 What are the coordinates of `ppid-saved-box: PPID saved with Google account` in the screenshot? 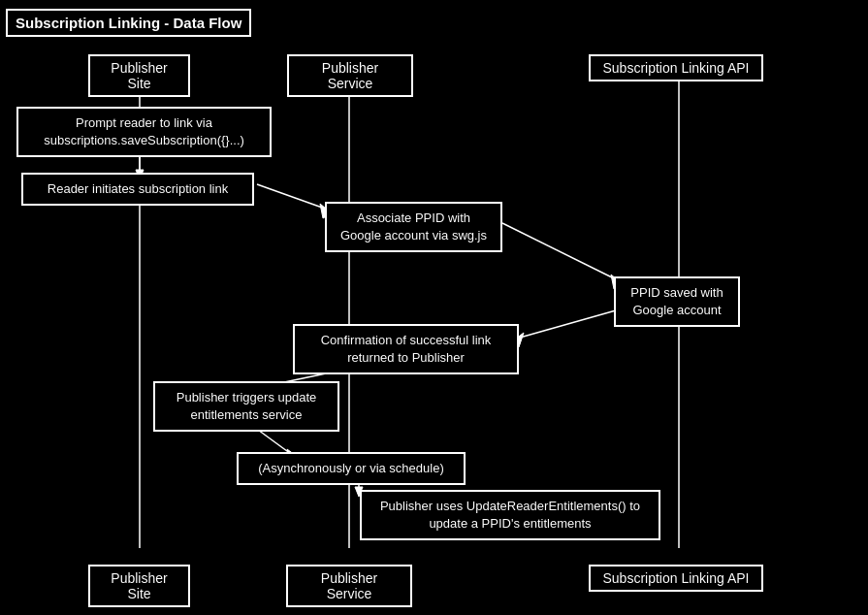 It's located at (677, 302).